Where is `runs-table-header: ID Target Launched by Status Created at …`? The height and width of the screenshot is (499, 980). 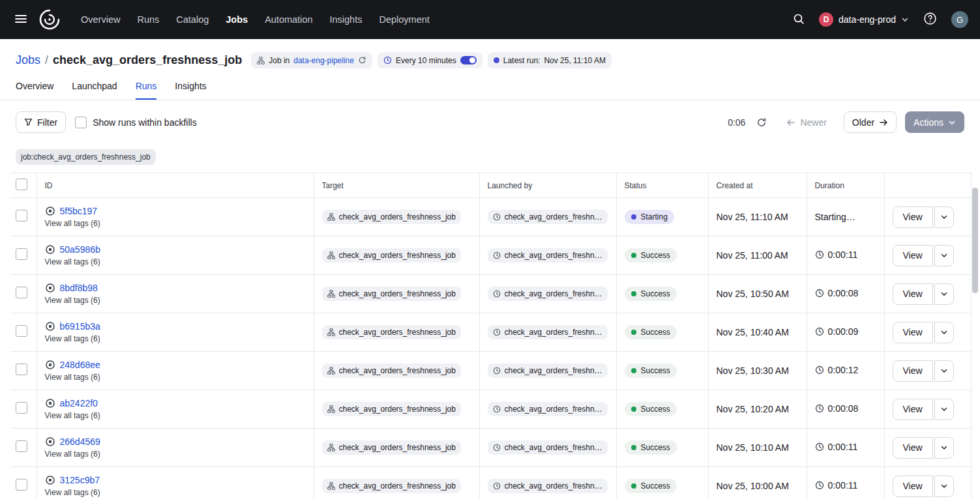 runs-table-header: ID Target Launched by Status Created at … is located at coordinates (490, 186).